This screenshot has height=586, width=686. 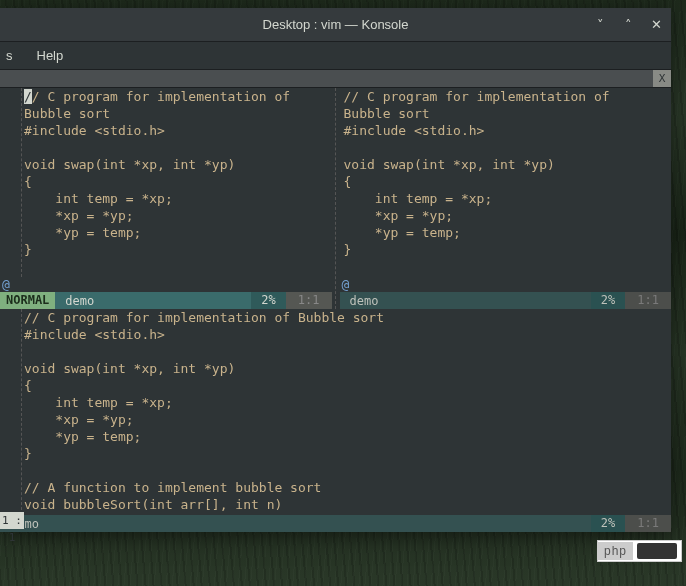 What do you see at coordinates (506, 300) in the screenshot?
I see `statusline-top-right: demo 2% 1:1` at bounding box center [506, 300].